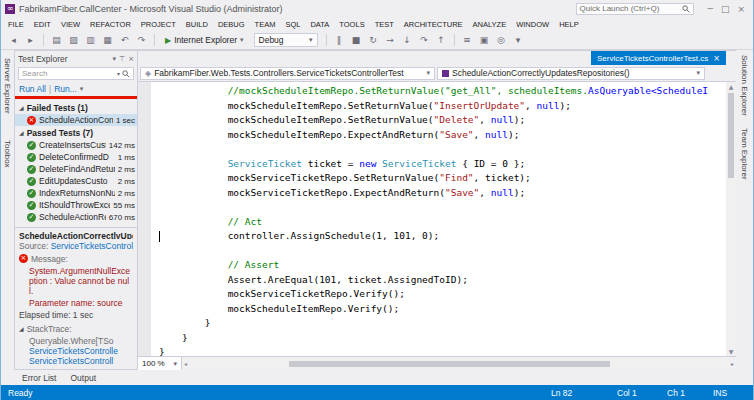  What do you see at coordinates (76, 351) in the screenshot?
I see `stack-frame-link: ServiceTicketsControlle` at bounding box center [76, 351].